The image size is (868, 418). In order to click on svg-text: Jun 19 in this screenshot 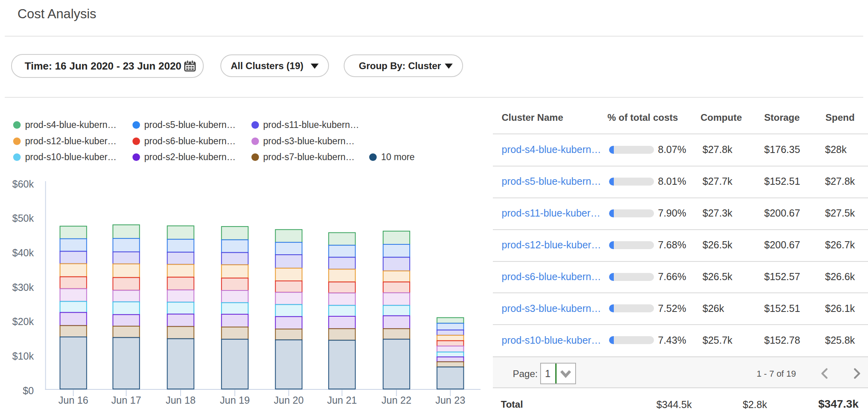, I will do `click(235, 400)`.